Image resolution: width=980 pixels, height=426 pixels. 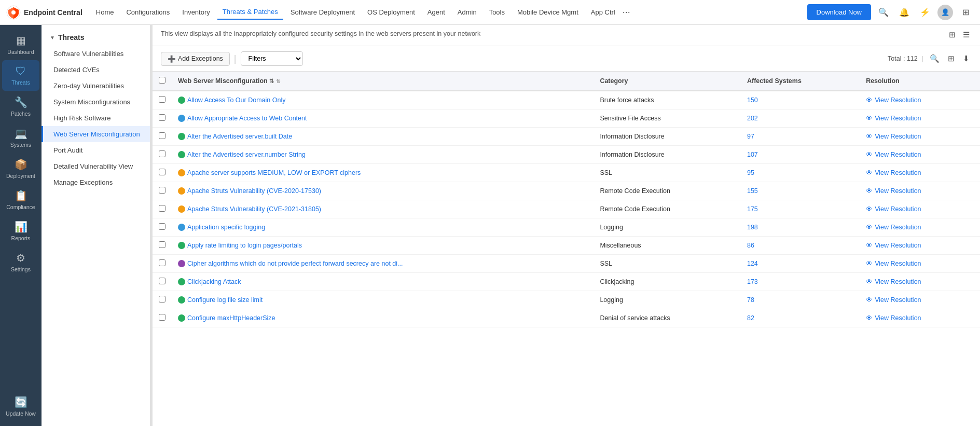 What do you see at coordinates (45, 12) in the screenshot?
I see `app-logo: Endpoint Central` at bounding box center [45, 12].